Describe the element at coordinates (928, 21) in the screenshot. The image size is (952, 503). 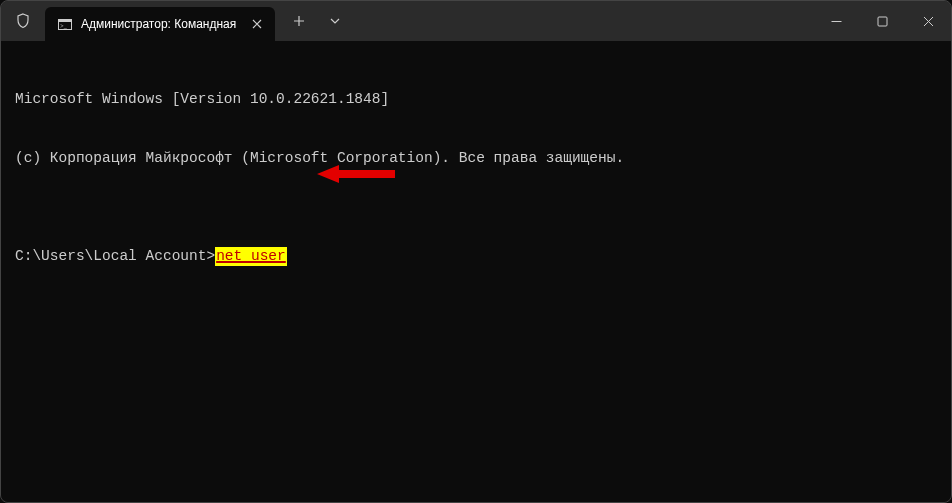
I see `close-button` at that location.